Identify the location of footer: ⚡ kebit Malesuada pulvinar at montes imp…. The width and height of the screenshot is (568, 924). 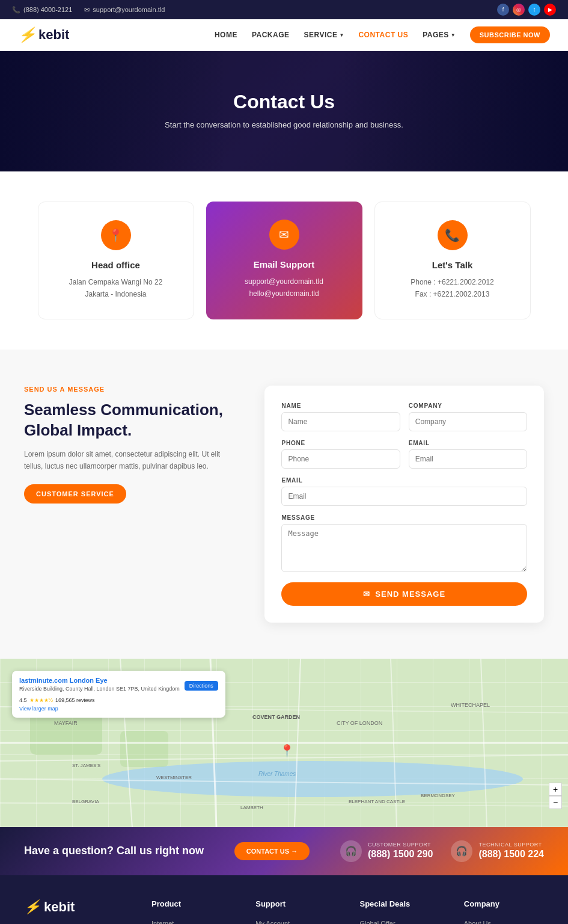
(284, 900).